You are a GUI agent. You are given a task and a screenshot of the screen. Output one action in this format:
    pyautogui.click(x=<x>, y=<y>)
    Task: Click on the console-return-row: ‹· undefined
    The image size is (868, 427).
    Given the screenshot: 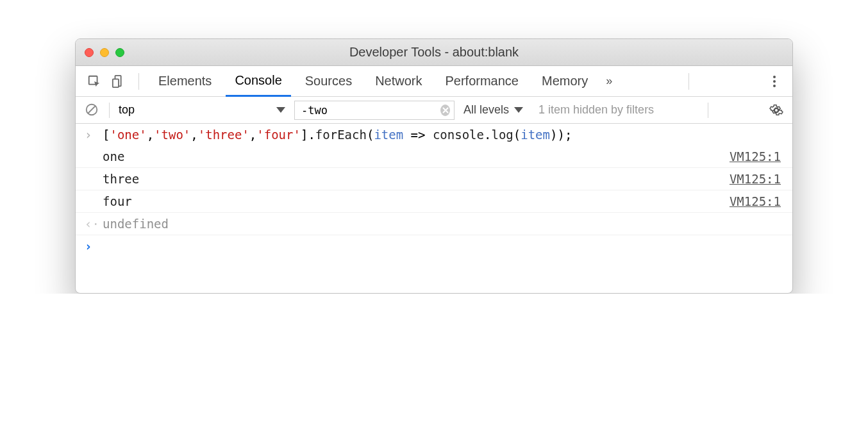 What is the action you would take?
    pyautogui.click(x=434, y=224)
    